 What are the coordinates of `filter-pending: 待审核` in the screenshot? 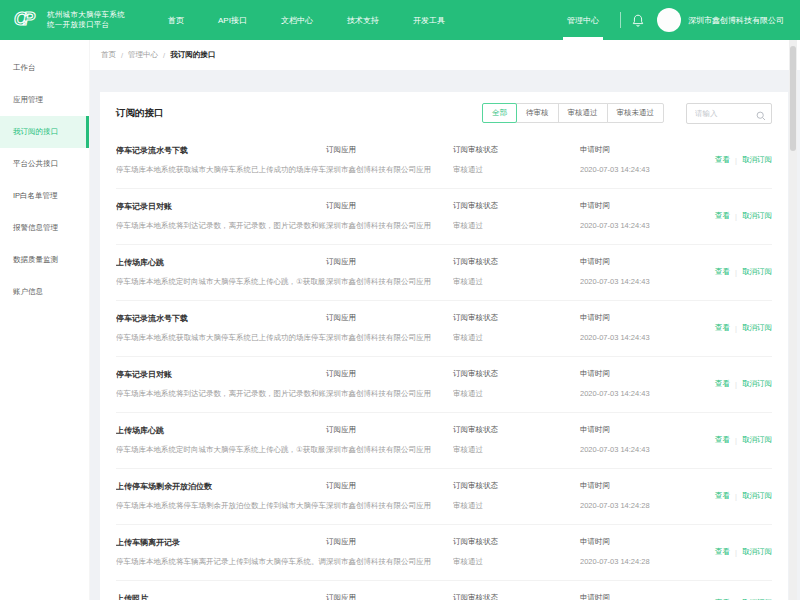 It's located at (538, 113).